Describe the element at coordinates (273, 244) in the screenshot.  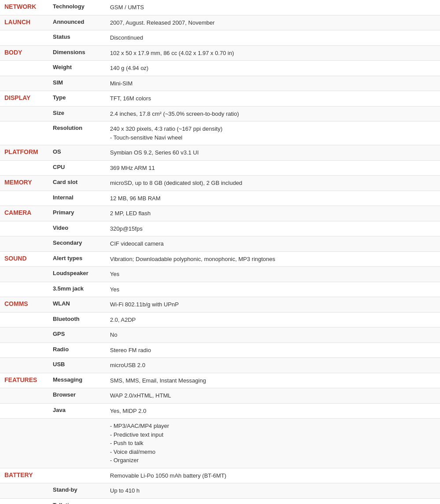
I see `value-cell: CIF videocall camera` at that location.